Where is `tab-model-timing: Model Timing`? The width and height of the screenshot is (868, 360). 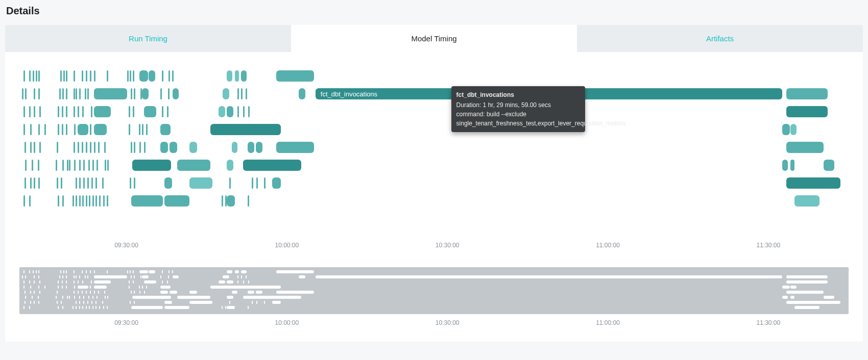 tab-model-timing: Model Timing is located at coordinates (434, 39).